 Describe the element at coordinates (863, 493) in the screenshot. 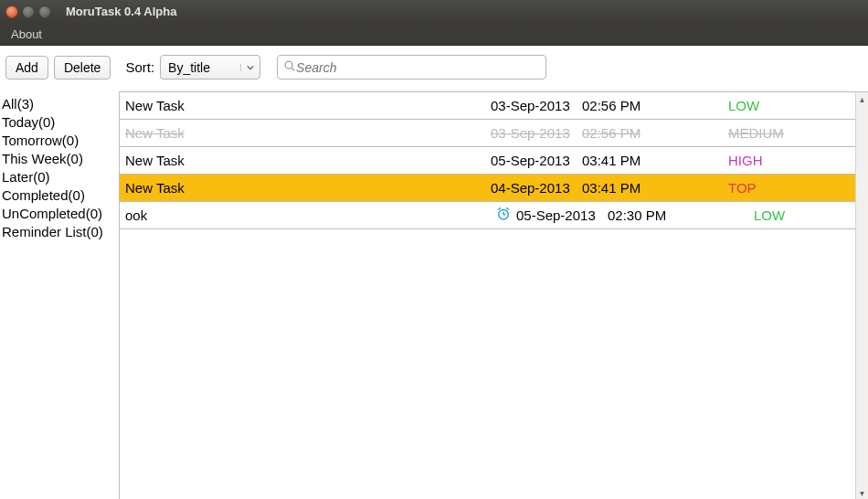

I see `scroll-down-icon: ▾` at that location.